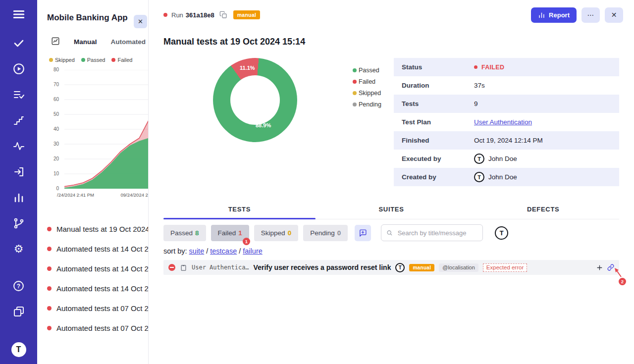  Describe the element at coordinates (122, 60) in the screenshot. I see `legend-failed: Failed` at that location.